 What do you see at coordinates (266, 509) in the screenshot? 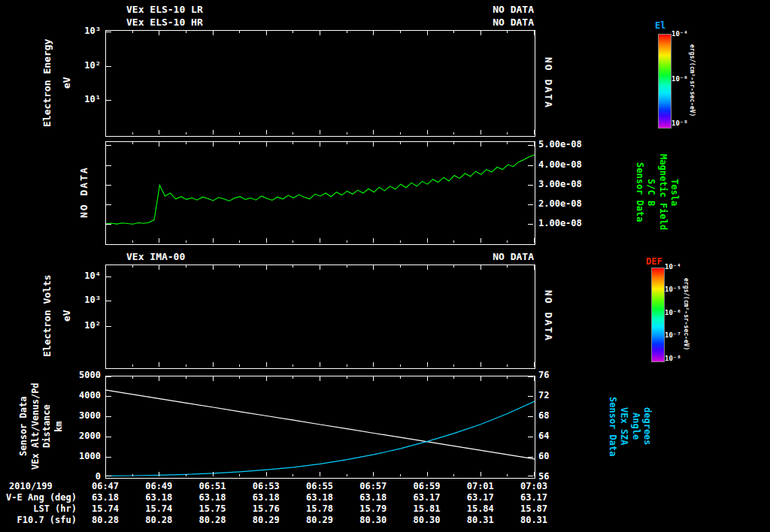
I see `table-cell: 15.76` at bounding box center [266, 509].